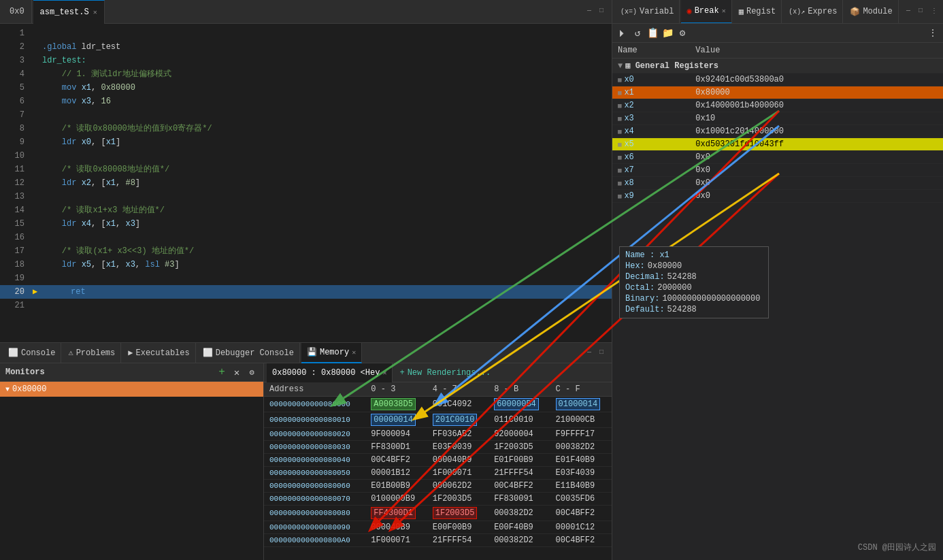 This screenshot has height=560, width=943. What do you see at coordinates (15, 265) in the screenshot?
I see `line-num-18: 18` at bounding box center [15, 265].